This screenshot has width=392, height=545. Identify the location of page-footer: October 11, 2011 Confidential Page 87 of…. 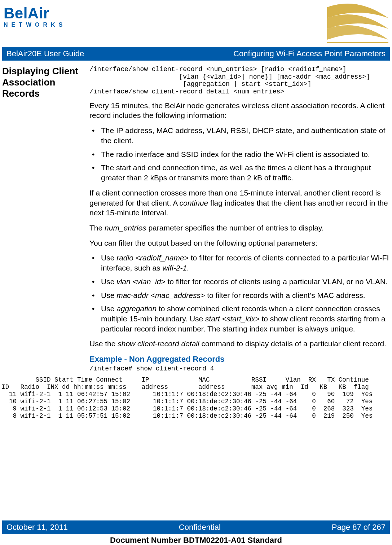
(196, 533).